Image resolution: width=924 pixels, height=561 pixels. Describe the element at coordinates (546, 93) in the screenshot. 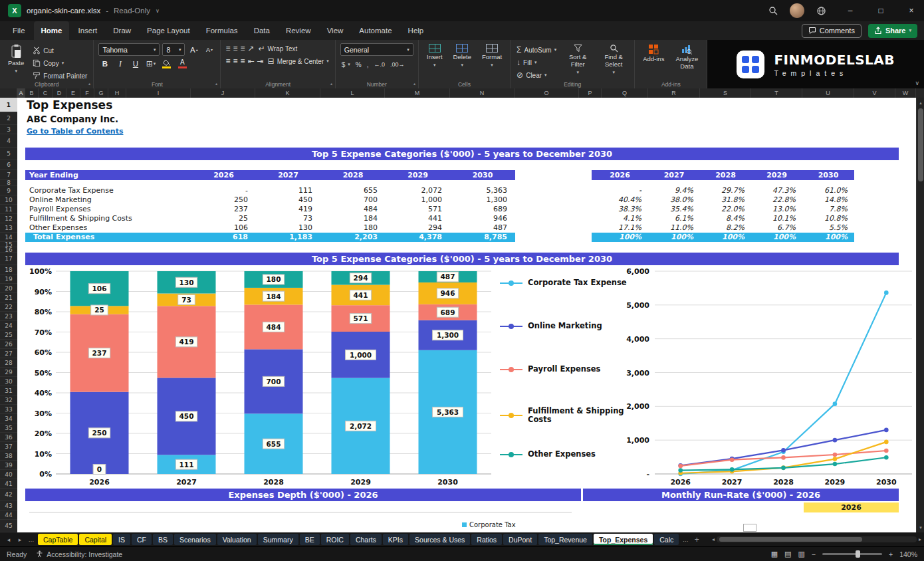

I see `column-header-o: O` at that location.